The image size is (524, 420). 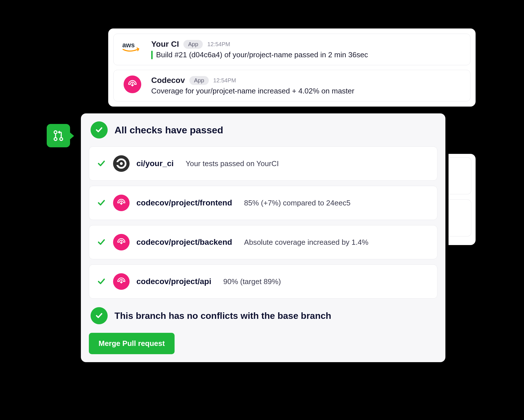 What do you see at coordinates (292, 50) in the screenshot?
I see `notification-item: aws Your CI App 12:54PM Build #21 (d04c6…` at bounding box center [292, 50].